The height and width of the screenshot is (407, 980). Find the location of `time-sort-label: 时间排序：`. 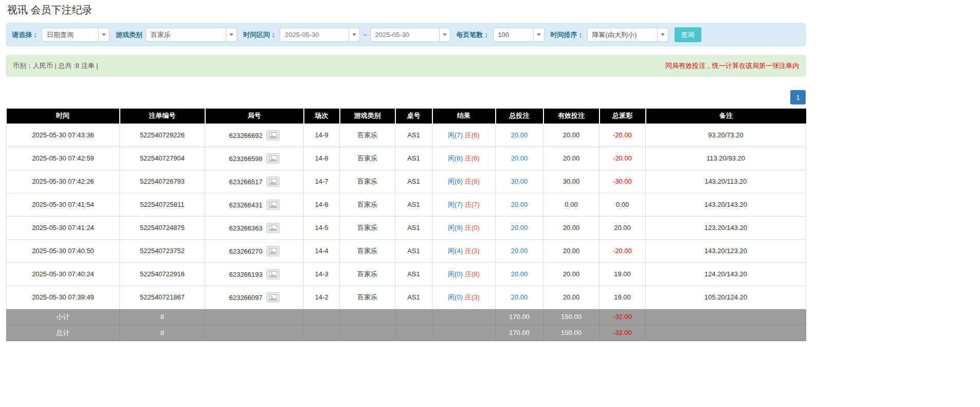

time-sort-label: 时间排序： is located at coordinates (568, 35).